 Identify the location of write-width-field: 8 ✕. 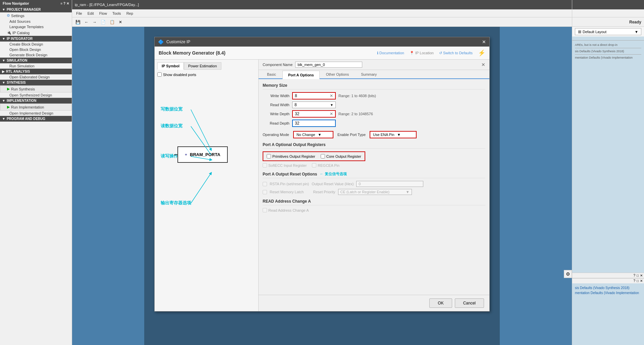
(314, 96).